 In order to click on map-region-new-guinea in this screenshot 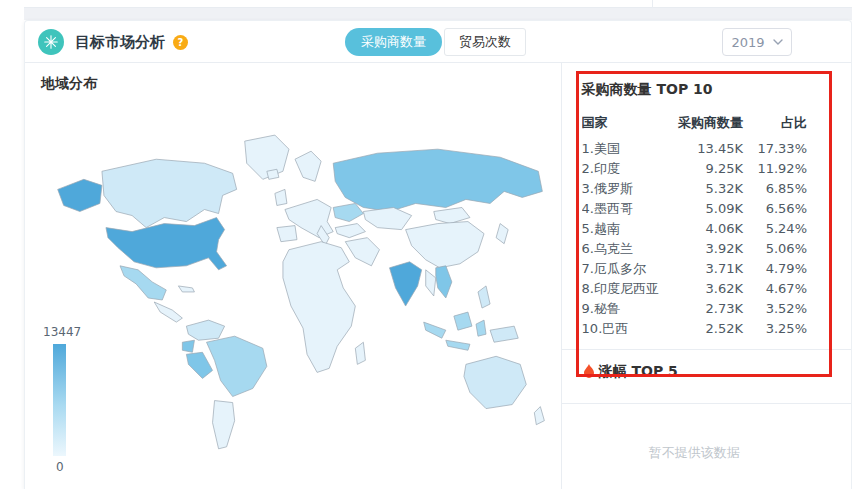, I will do `click(504, 334)`.